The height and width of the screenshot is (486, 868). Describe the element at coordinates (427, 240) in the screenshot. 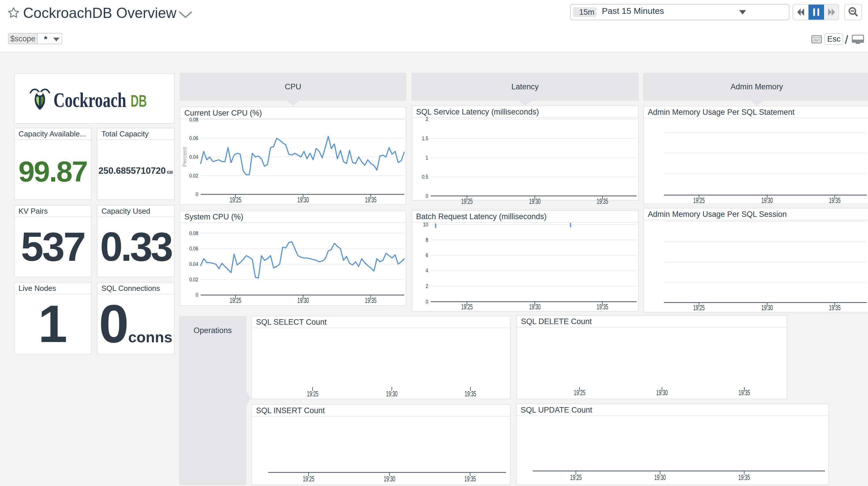

I see `svg-text: 8` at that location.